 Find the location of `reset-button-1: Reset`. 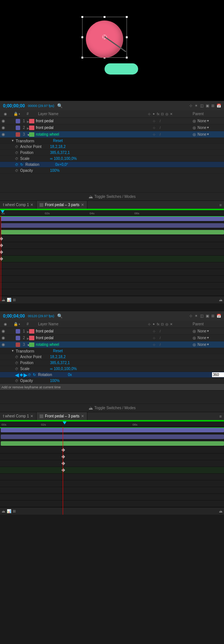

reset-button-1: Reset is located at coordinates (58, 141).